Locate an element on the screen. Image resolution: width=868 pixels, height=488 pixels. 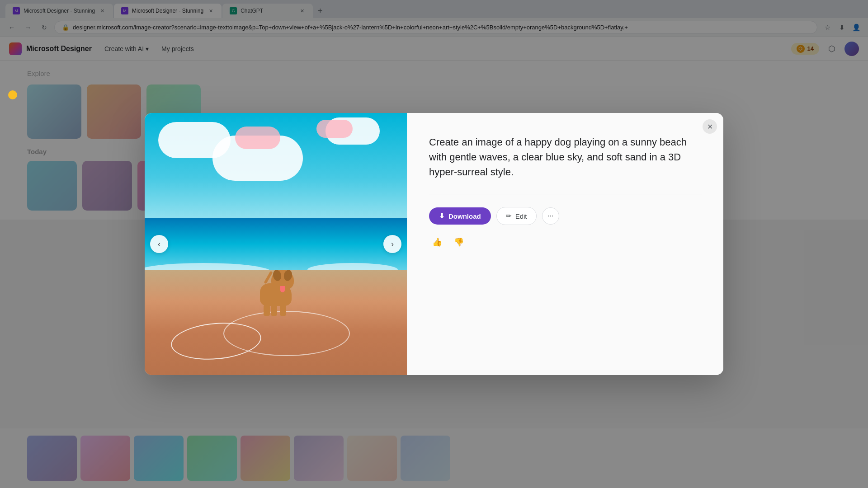
action-buttons: ⬇ Download ✏ Edit ··· is located at coordinates (565, 216).